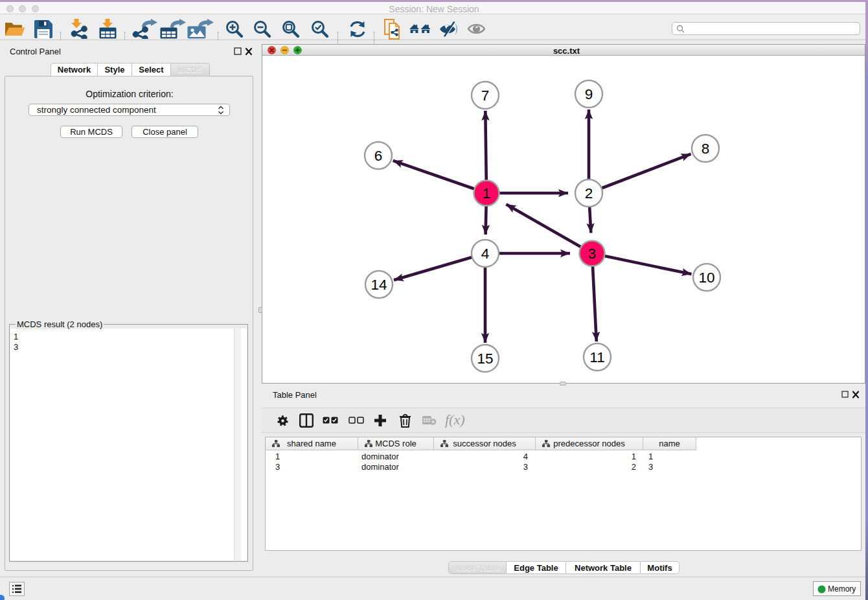  Describe the element at coordinates (592, 254) in the screenshot. I see `svg-text: 3` at that location.